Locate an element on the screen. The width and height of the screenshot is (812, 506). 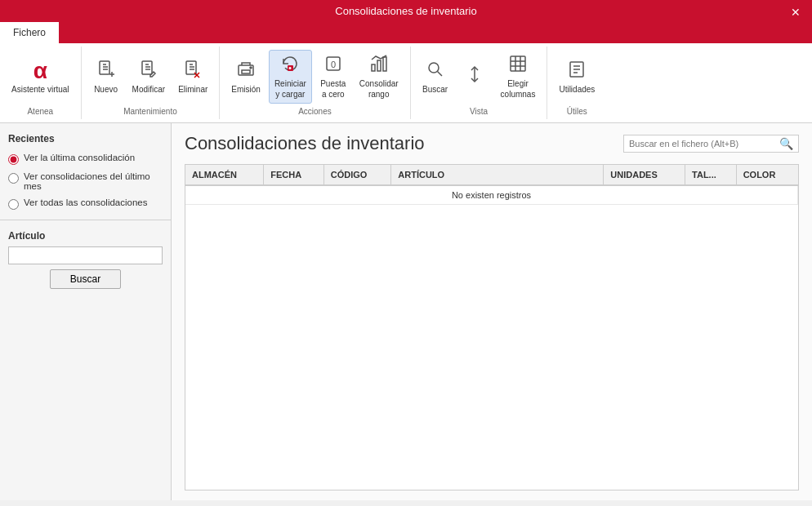
sidebar-item-opt1: Ver la última consolidación is located at coordinates (85, 158).